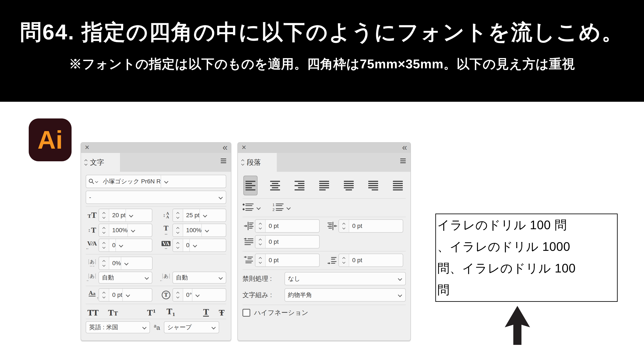 The image size is (644, 362). Describe the element at coordinates (246, 313) in the screenshot. I see `hyphenation-checkbox` at that location.